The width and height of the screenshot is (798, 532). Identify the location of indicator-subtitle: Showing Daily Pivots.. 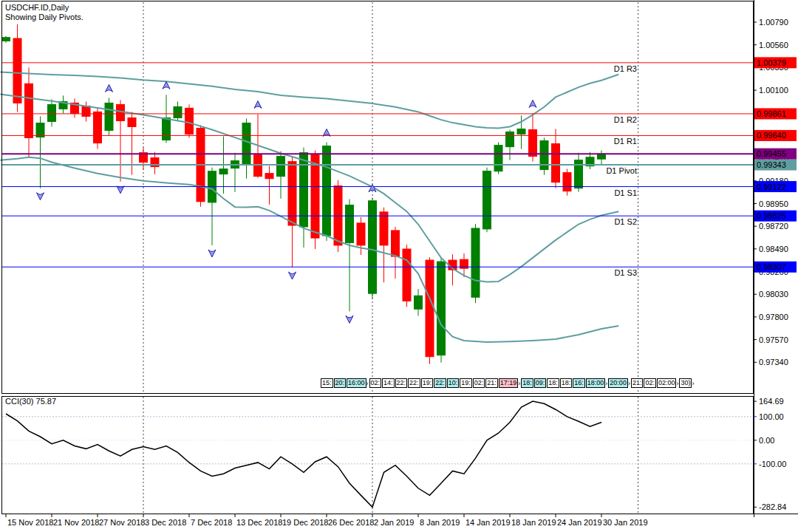
(44, 18).